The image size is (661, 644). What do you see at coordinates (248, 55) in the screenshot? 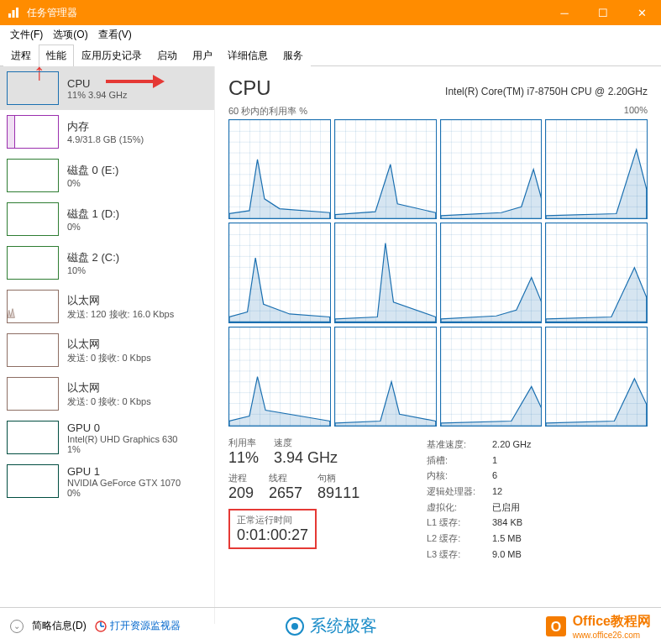
I see `tab-details: 详细信息` at bounding box center [248, 55].